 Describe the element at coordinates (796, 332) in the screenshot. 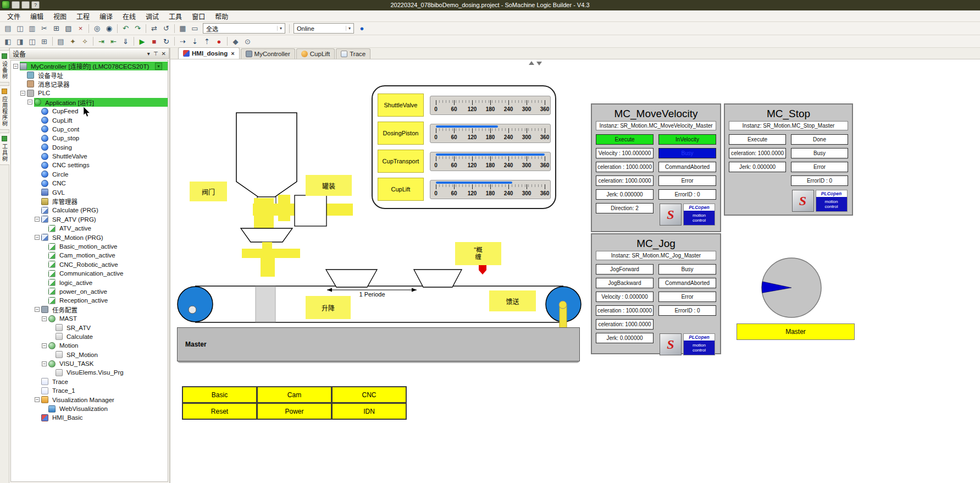

I see `master-button: Master` at that location.